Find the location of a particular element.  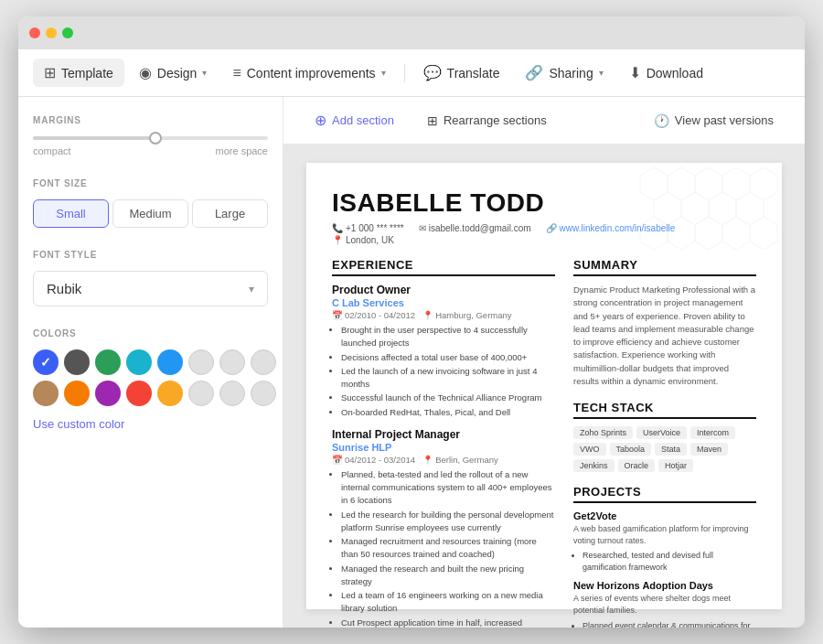

job-1: Product Owner C Lab Services 📅 02/2010 -… is located at coordinates (444, 351).